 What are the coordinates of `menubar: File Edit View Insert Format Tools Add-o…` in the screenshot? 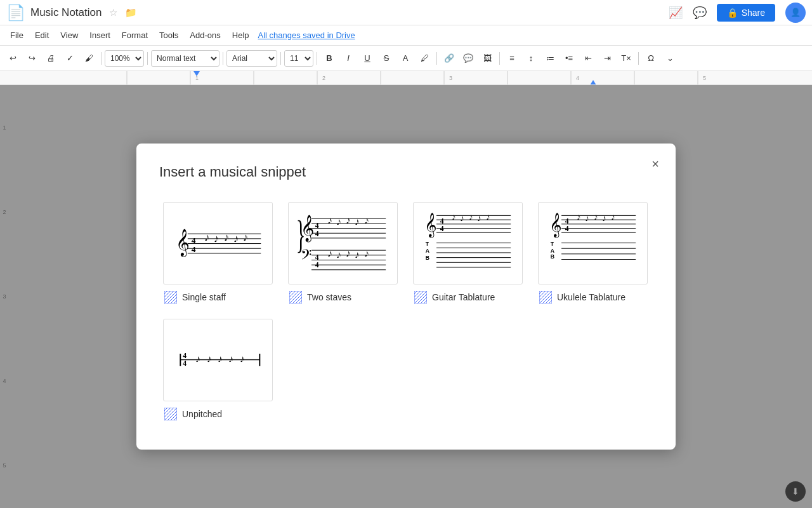 It's located at (406, 36).